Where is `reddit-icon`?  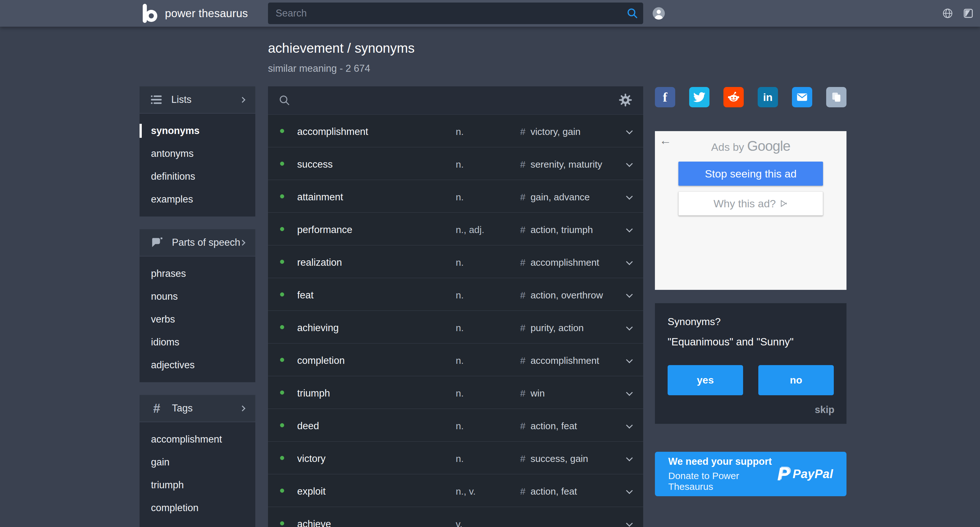
reddit-icon is located at coordinates (733, 97).